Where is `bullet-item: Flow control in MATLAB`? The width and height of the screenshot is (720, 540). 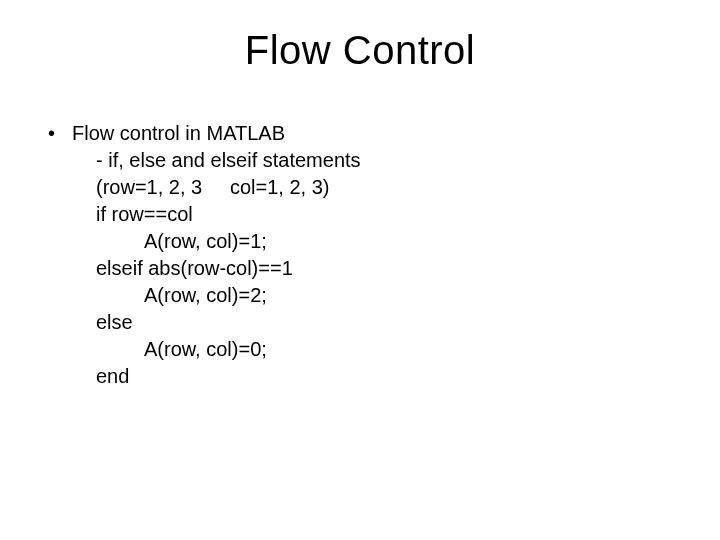
bullet-item: Flow control in MATLAB is located at coordinates (360, 134).